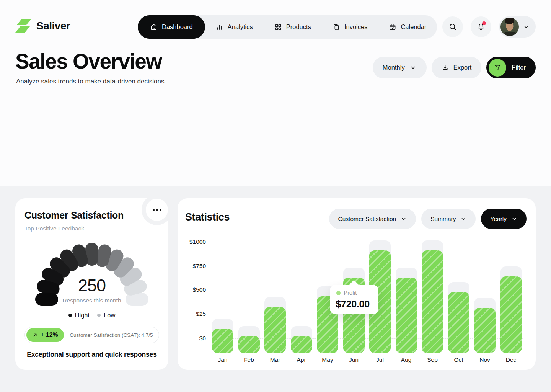 The height and width of the screenshot is (392, 551). I want to click on more-options-button, so click(157, 210).